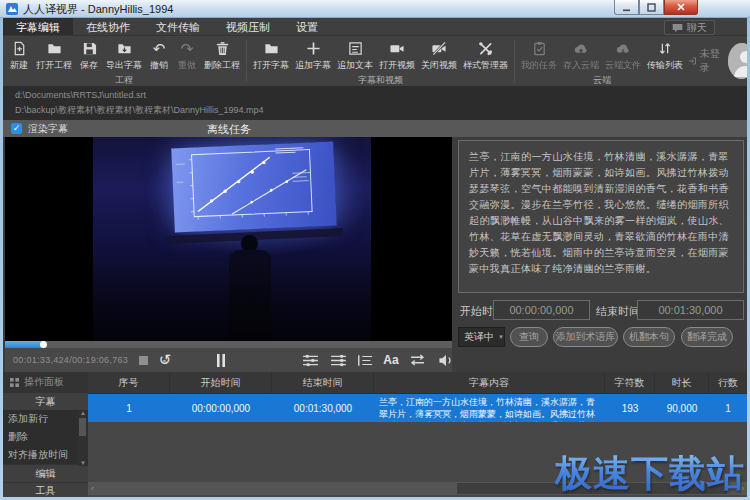  I want to click on view-options-bar: ✓ 渲染字幕 离线任务, so click(375, 128).